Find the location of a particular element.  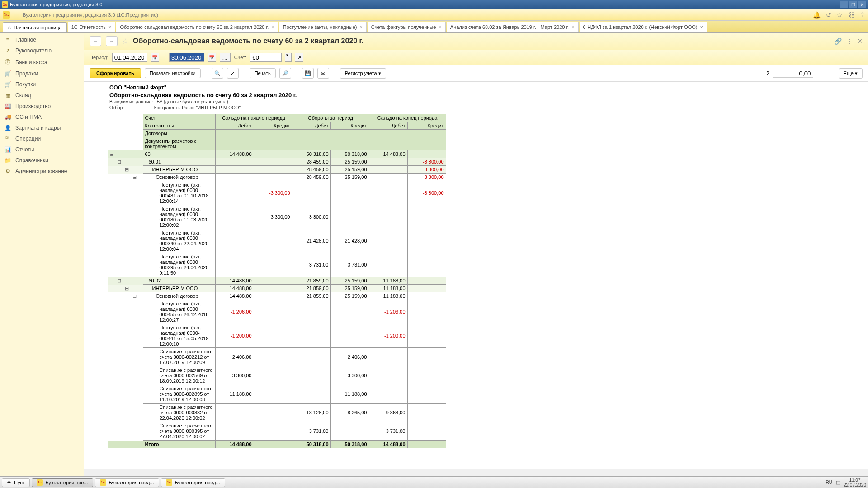

sidebar-icon: 🚚 is located at coordinates (8, 117).